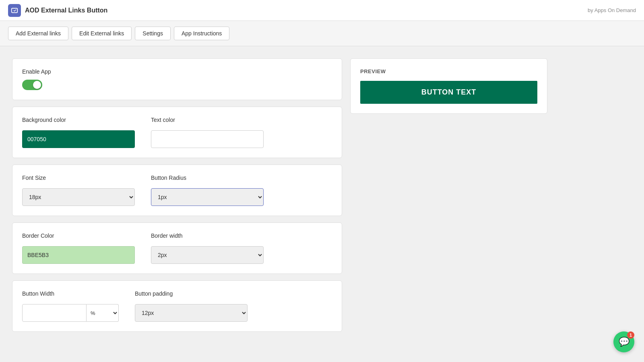 This screenshot has height=362, width=644. I want to click on tab-add-external-links: Add External links, so click(38, 33).